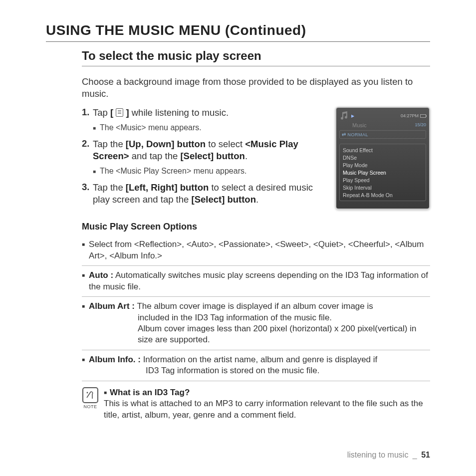 Image resolution: width=476 pixels, height=476 pixels. Describe the element at coordinates (420, 125) in the screenshot. I see `device-count: 15/20` at that location.